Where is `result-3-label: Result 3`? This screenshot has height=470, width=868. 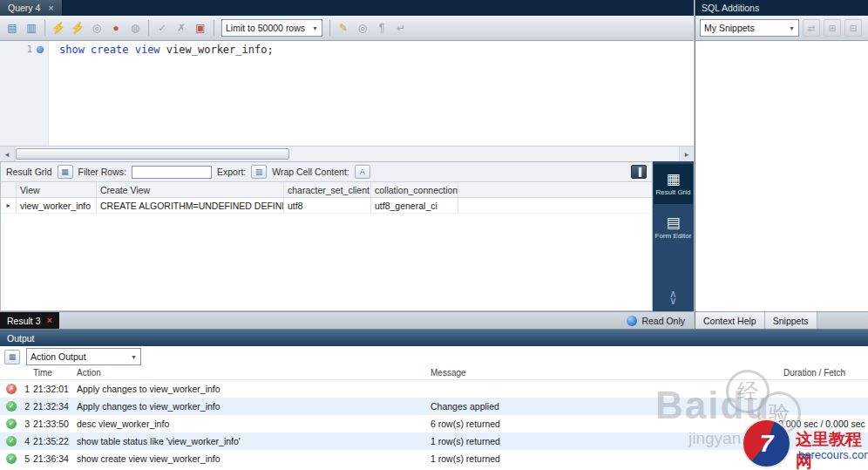
result-3-label: Result 3 is located at coordinates (24, 321).